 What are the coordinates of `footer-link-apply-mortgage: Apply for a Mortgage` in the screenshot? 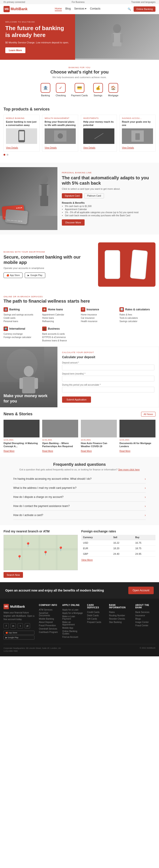 It's located at (73, 613).